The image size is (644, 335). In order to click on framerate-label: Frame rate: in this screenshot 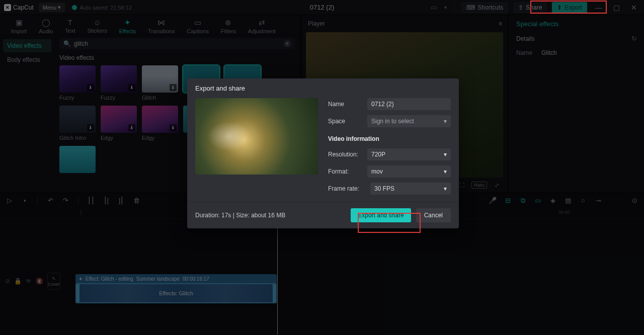, I will do `click(347, 189)`.